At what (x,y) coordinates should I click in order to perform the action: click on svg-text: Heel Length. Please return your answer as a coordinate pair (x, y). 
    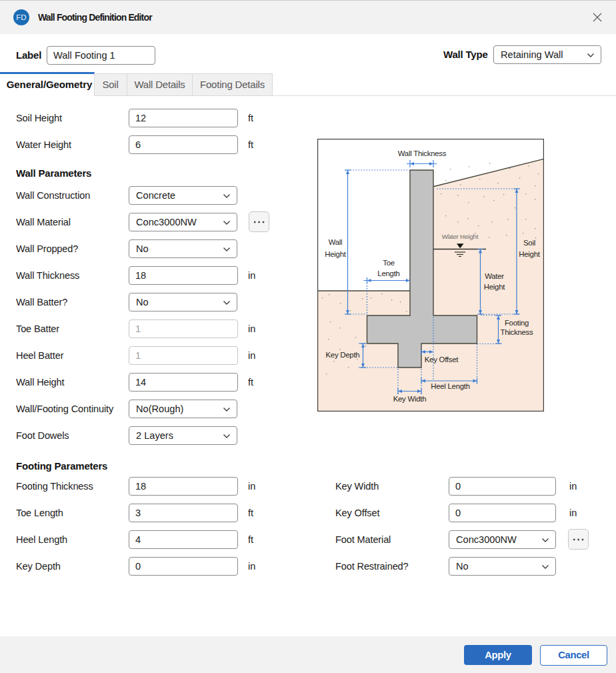
    Looking at the image, I should click on (451, 386).